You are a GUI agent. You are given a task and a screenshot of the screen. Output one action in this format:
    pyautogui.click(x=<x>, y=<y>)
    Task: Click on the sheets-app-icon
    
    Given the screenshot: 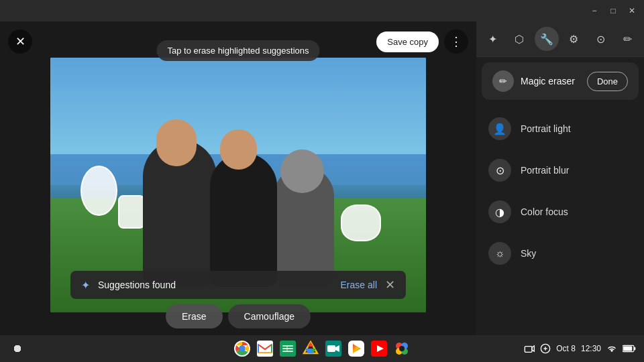 What is the action you would take?
    pyautogui.click(x=288, y=349)
    